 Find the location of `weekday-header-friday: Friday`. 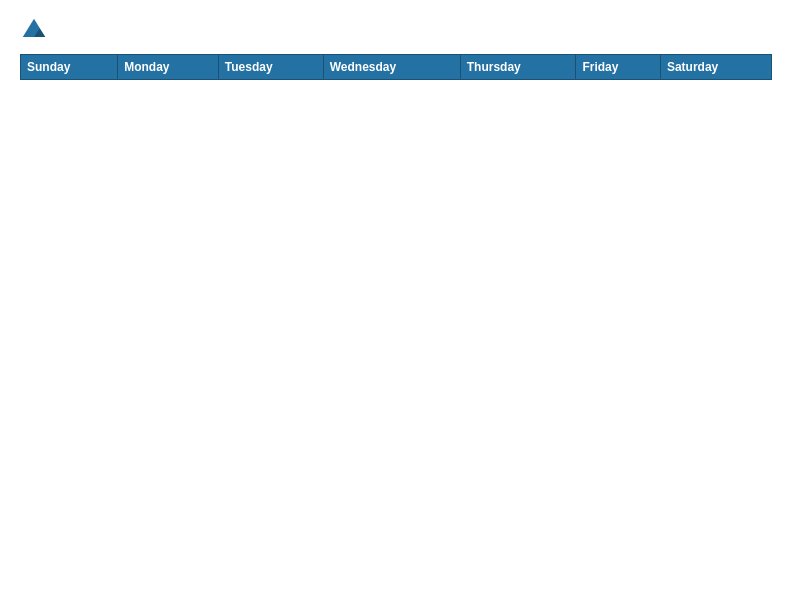

weekday-header-friday: Friday is located at coordinates (618, 68).